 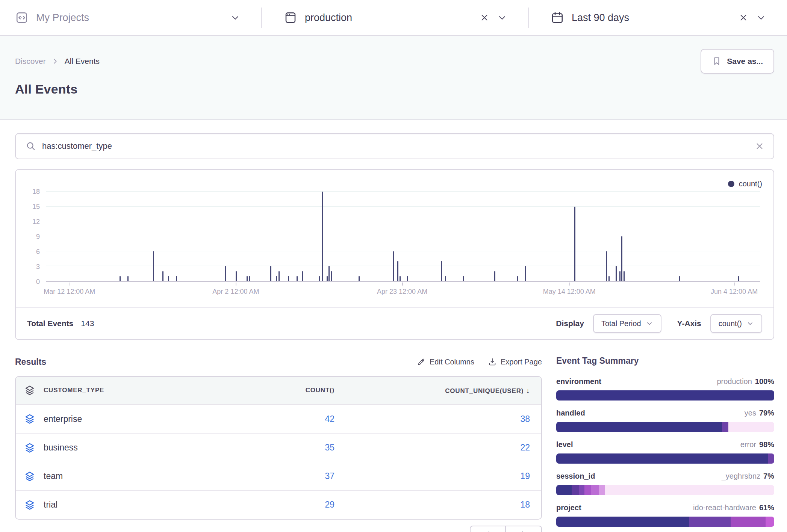 I want to click on column-header-customer-type: CUSTOMER_TYPE, so click(x=133, y=390).